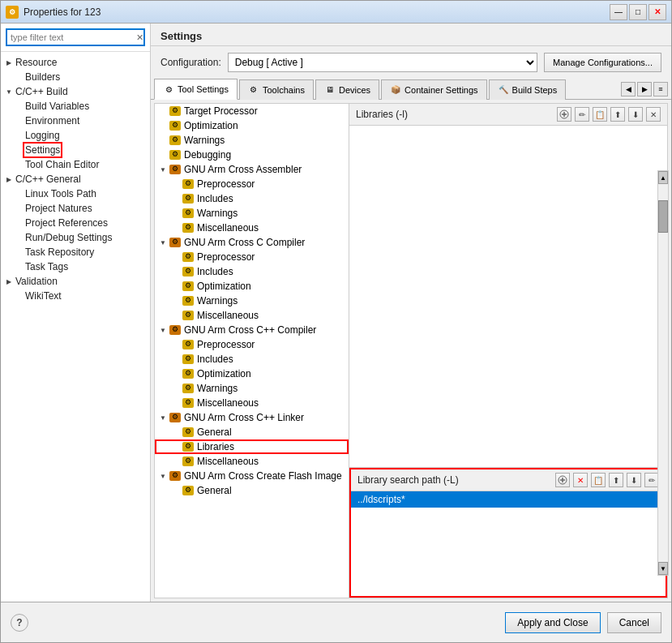  Describe the element at coordinates (251, 374) in the screenshot. I see `tool-tree-cpp-optimization: ⚙ Optimization` at that location.